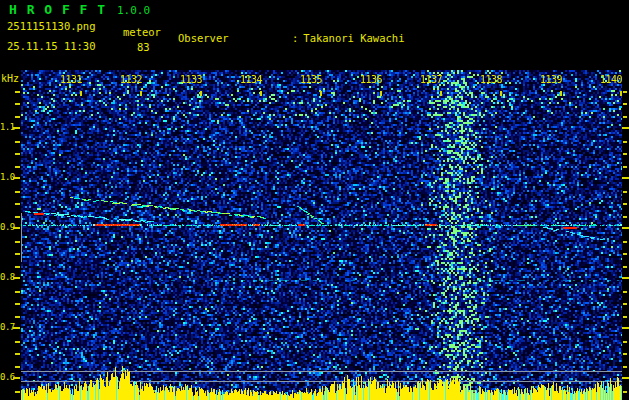  I want to click on info-label: Observer, so click(235, 38).